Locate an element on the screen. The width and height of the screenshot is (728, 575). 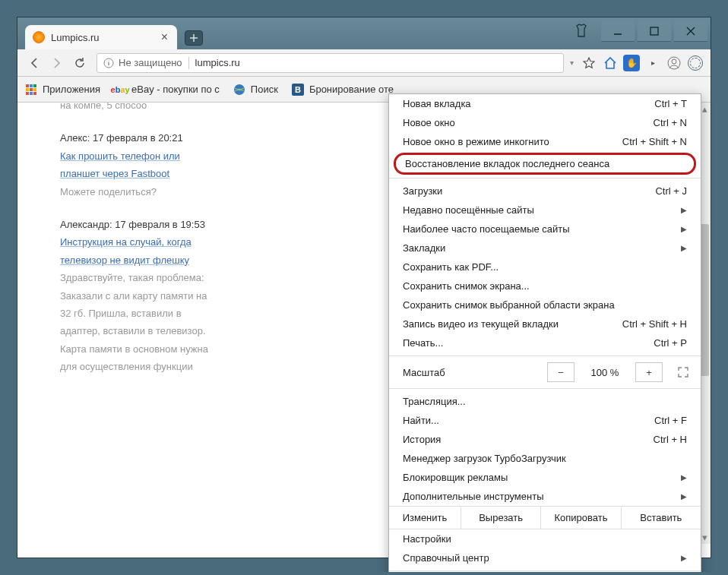
menu-restore-session: Восстановление вкладок последнего сеанса is located at coordinates (545, 164).